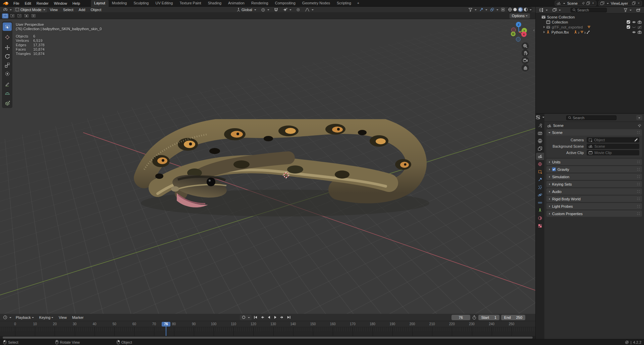 This screenshot has width=644, height=345. Describe the element at coordinates (594, 199) in the screenshot. I see `panel-header: Rigid Body World` at that location.